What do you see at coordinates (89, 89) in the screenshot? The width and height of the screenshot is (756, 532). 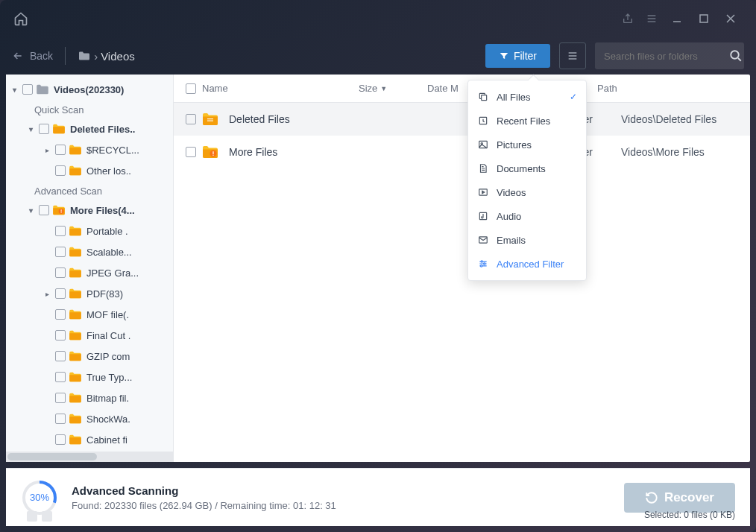 I see `tree-item: ▾Videos(202330)` at bounding box center [89, 89].